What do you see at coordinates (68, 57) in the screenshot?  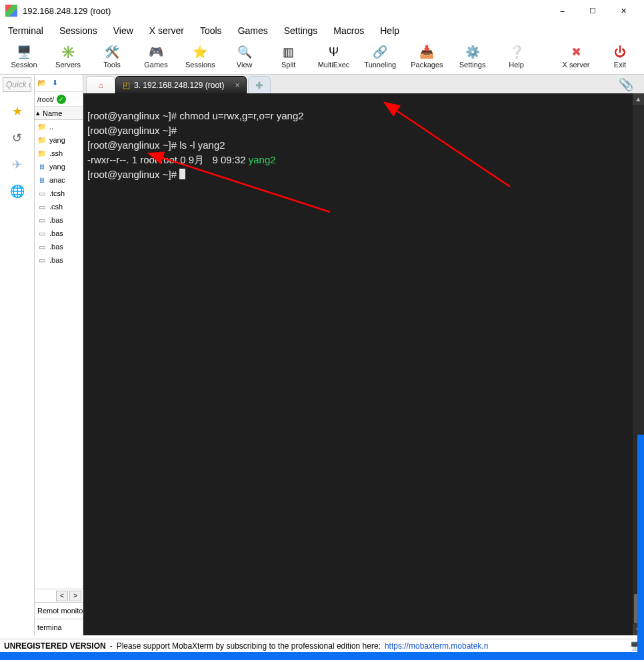 I see `tool-servers: ✳️Servers` at bounding box center [68, 57].